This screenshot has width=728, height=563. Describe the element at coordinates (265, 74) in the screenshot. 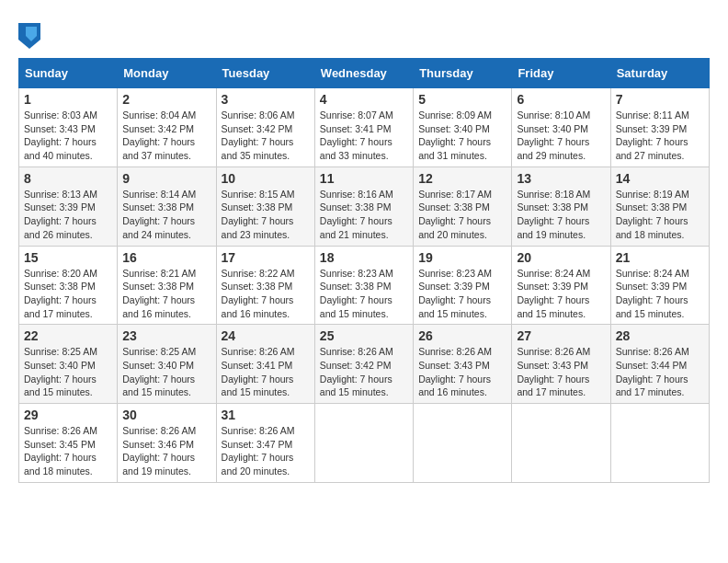

I see `calendar-header-tuesday: Tuesday` at that location.